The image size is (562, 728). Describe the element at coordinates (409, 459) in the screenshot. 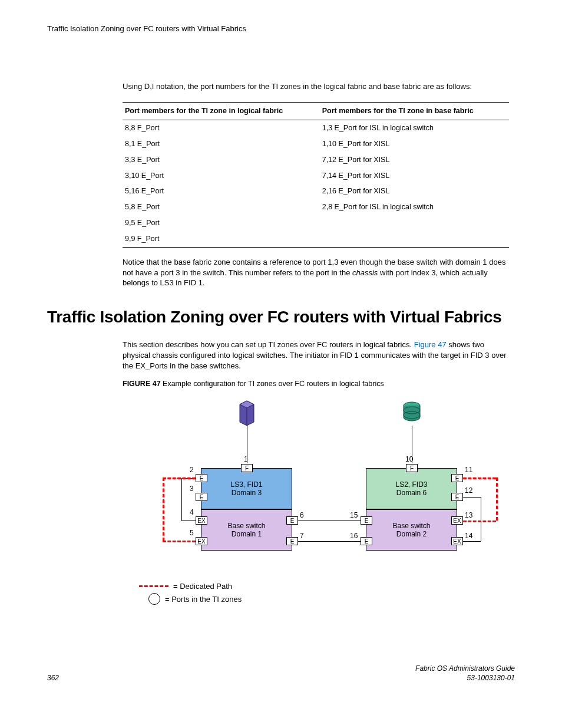

I see `port-num: 10` at that location.